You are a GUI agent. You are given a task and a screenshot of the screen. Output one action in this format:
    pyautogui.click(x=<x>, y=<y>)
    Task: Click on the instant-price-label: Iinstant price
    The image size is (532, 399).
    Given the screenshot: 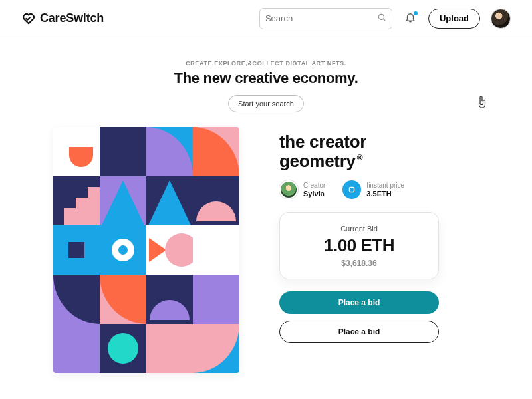 What is the action you would take?
    pyautogui.click(x=386, y=186)
    